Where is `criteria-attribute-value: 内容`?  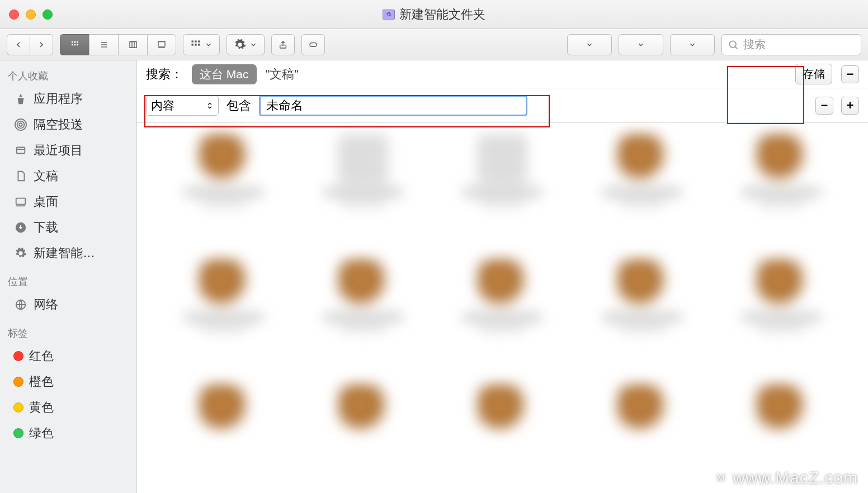 criteria-attribute-value: 内容 is located at coordinates (163, 106).